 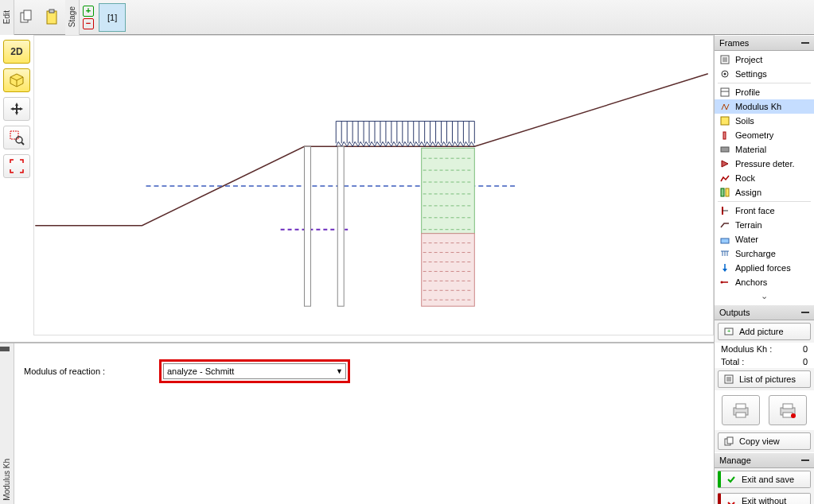 What do you see at coordinates (725, 135) in the screenshot?
I see `geometry-icon` at bounding box center [725, 135].